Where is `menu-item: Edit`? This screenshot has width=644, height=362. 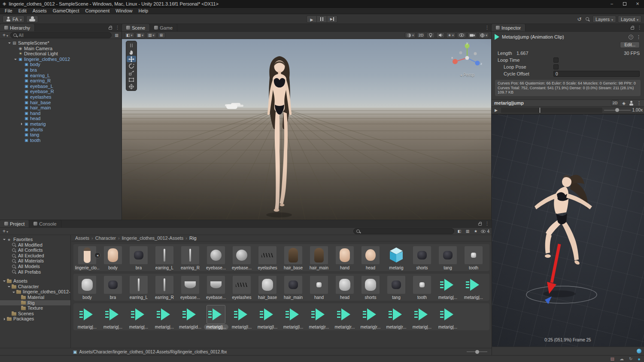 menu-item: Edit is located at coordinates (22, 11).